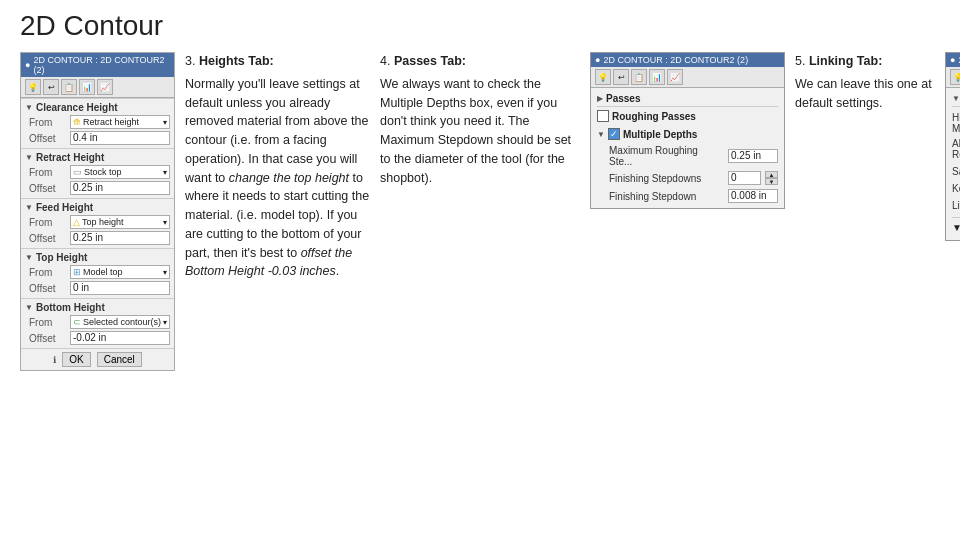 This screenshot has width=960, height=540. Describe the element at coordinates (601, 134) in the screenshot. I see `multiple-depths-triangle: ▼` at that location.